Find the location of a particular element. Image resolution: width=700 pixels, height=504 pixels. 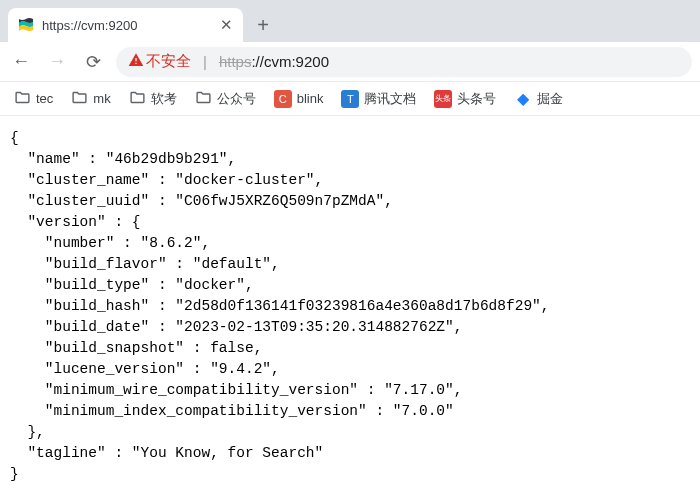

bookmark-favicon: C is located at coordinates (283, 99).